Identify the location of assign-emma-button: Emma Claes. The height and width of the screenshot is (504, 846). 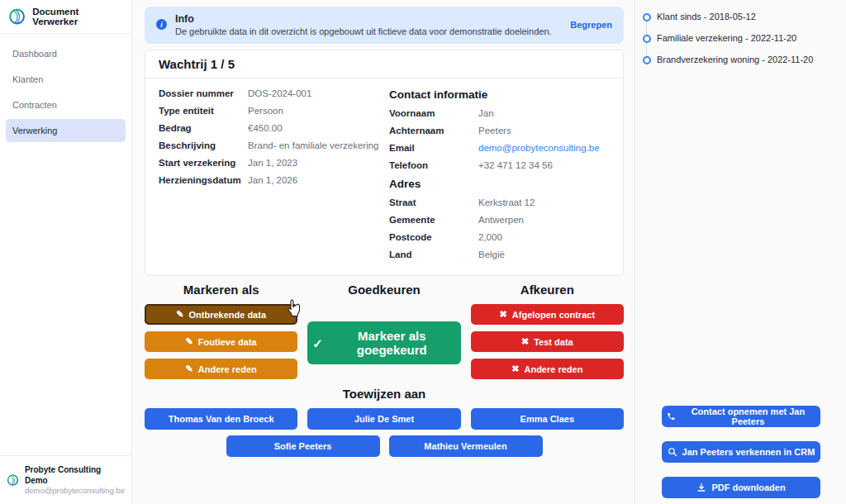
(547, 419).